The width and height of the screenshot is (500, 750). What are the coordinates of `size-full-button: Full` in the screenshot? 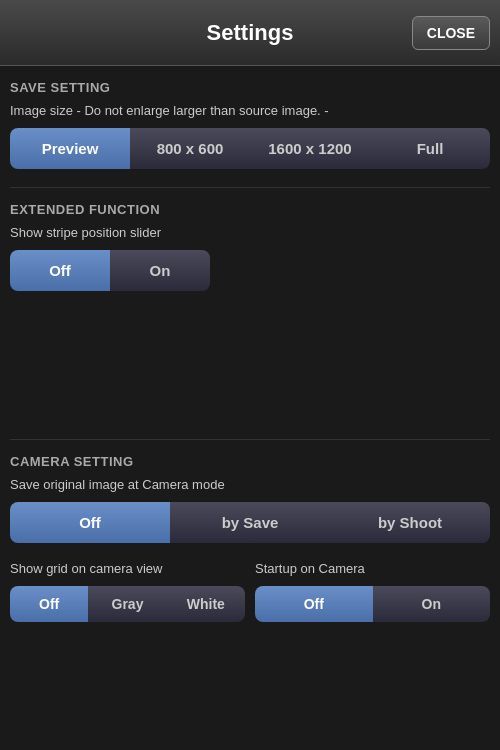 It's located at (430, 148).